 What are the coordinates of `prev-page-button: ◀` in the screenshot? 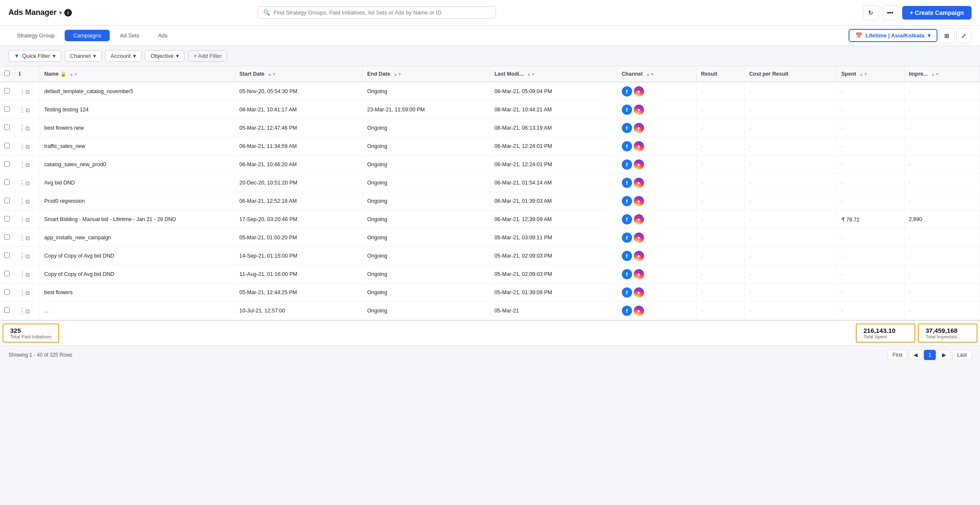 It's located at (915, 355).